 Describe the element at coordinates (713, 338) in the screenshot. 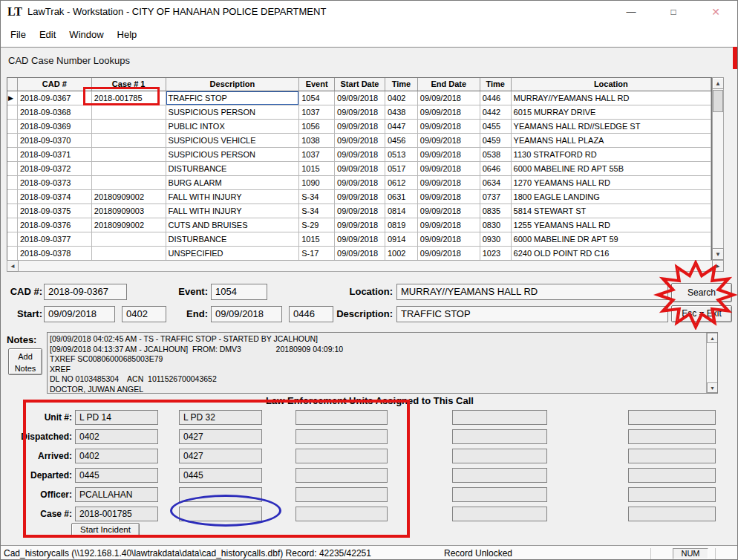

I see `notes-scroll-up-icon: ▲` at that location.